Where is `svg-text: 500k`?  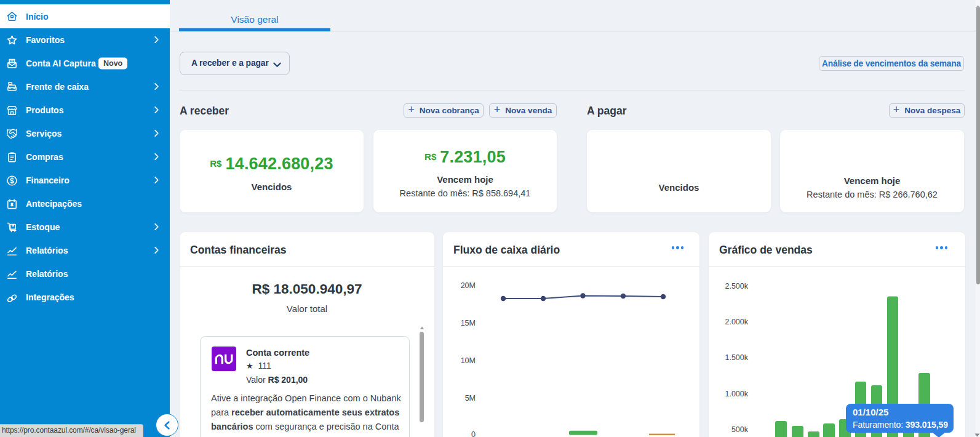
svg-text: 500k is located at coordinates (740, 430).